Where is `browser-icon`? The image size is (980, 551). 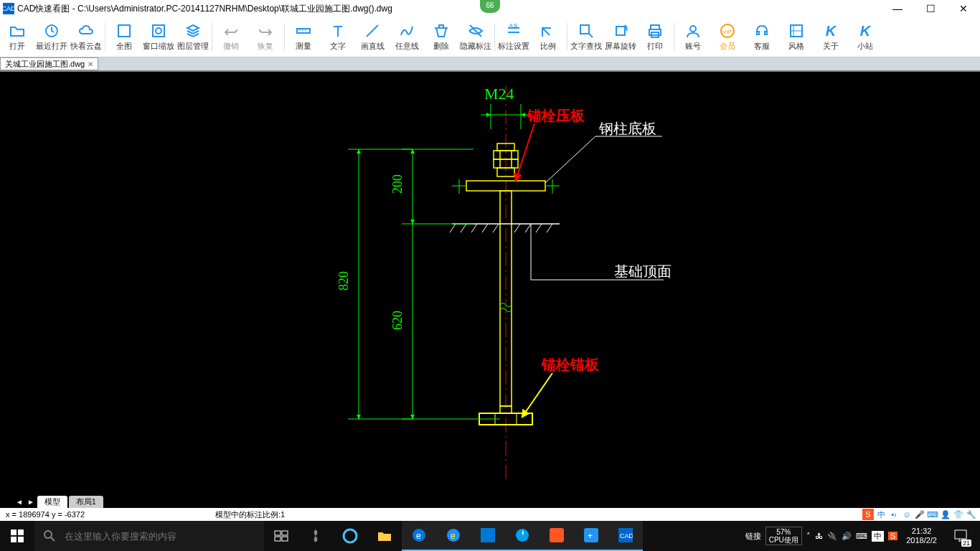
browser-icon is located at coordinates (522, 536).